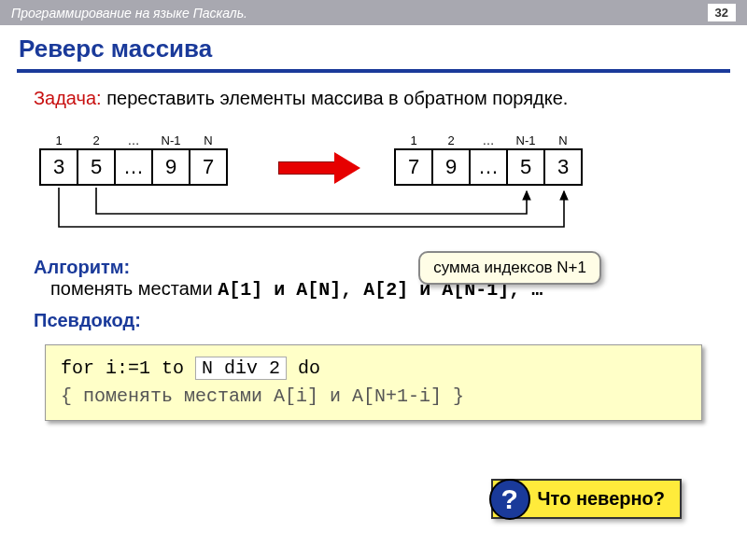 Image resolution: width=747 pixels, height=560 pixels. I want to click on question-text: Что неверно?, so click(601, 498).